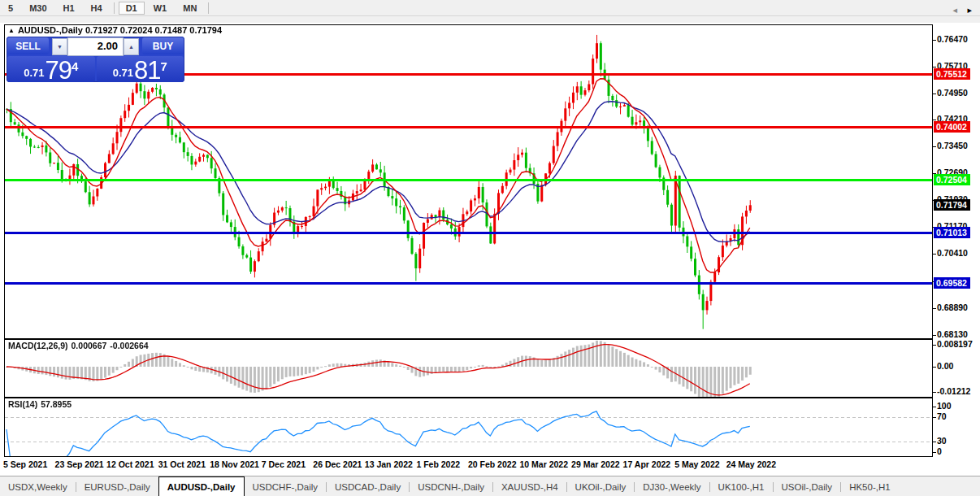  What do you see at coordinates (124, 73) in the screenshot?
I see `buy-price-prefix: 0.71` at bounding box center [124, 73].